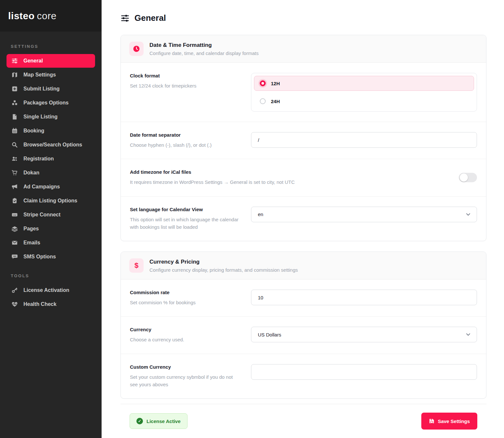  What do you see at coordinates (31, 229) in the screenshot?
I see `sidebar-item-label: Pages` at bounding box center [31, 229].